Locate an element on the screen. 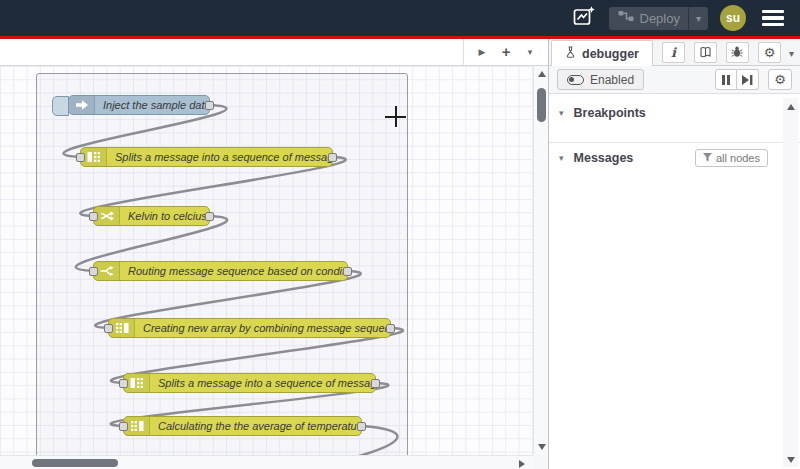 This screenshot has width=800, height=469. bug-icon is located at coordinates (737, 53).